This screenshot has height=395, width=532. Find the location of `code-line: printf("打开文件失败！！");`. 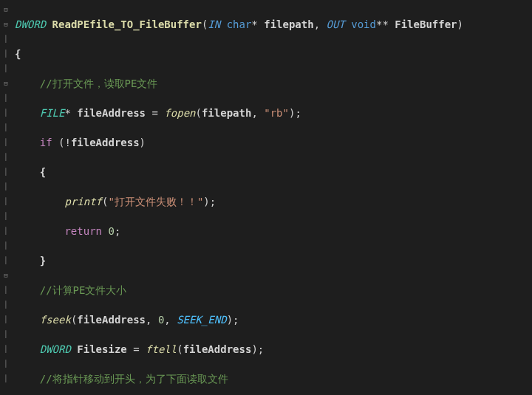

code-line: printf("打开文件失败！！"); is located at coordinates (273, 202).